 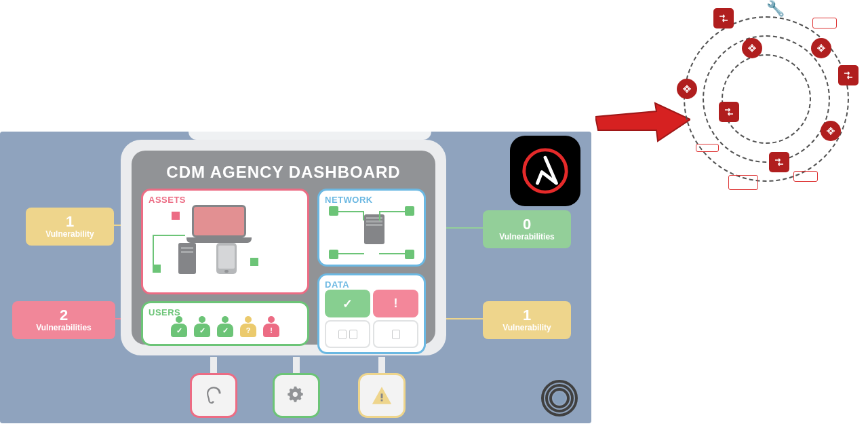 I want to click on server-icon, so click(x=374, y=229).